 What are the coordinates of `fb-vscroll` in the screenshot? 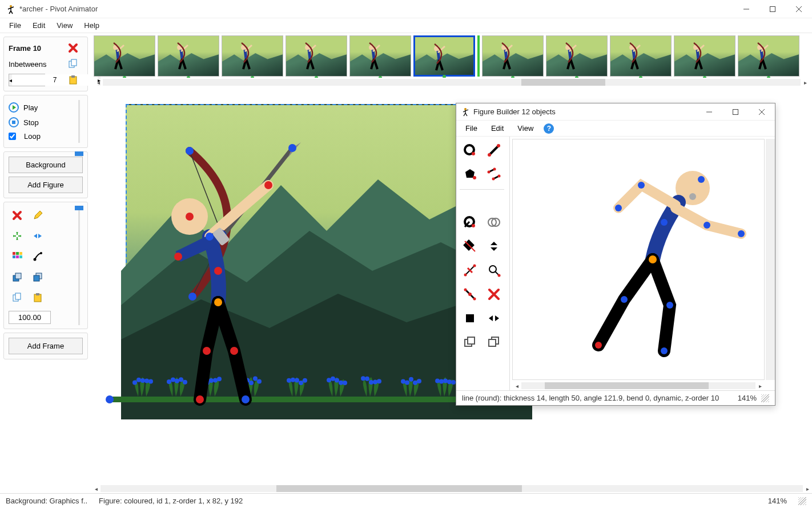 It's located at (770, 259).